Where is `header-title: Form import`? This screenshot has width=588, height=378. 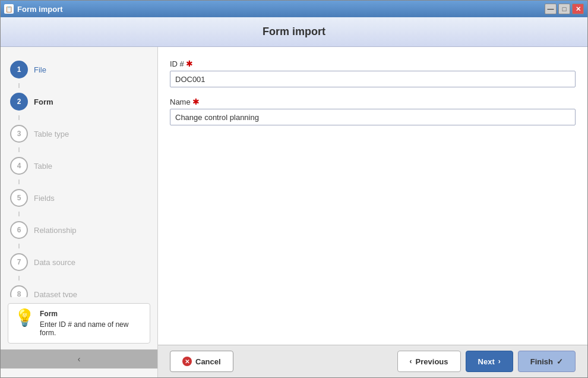
header-title: Form import is located at coordinates (294, 32).